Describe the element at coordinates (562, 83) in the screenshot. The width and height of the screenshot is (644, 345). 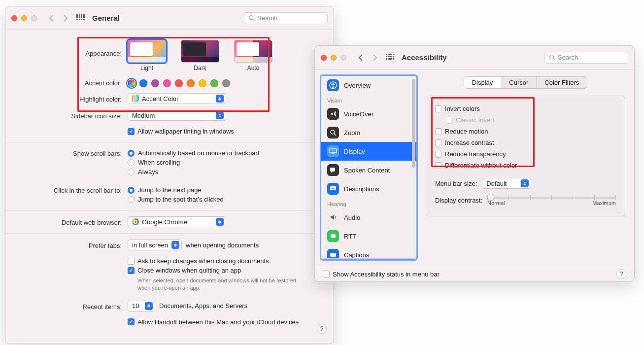
I see `tab-color-filters: Color Filters` at that location.